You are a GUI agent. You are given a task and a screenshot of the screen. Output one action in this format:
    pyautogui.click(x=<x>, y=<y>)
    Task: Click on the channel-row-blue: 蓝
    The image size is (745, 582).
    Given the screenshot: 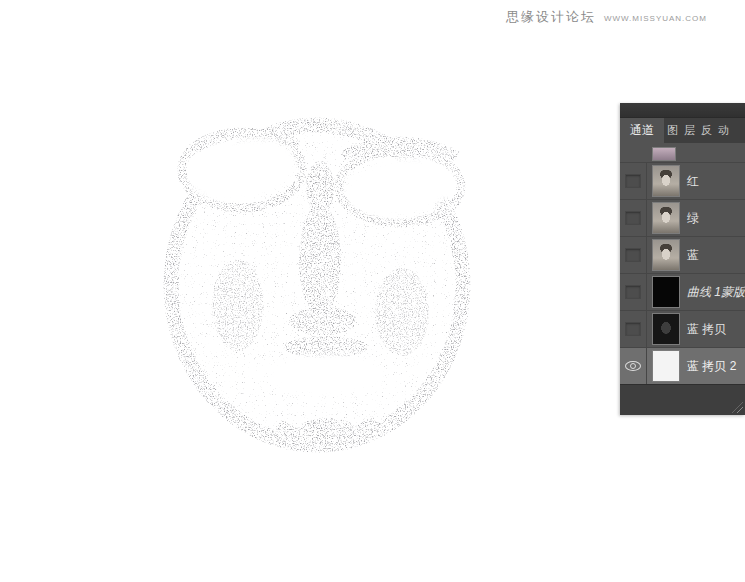 What is the action you would take?
    pyautogui.click(x=682, y=256)
    